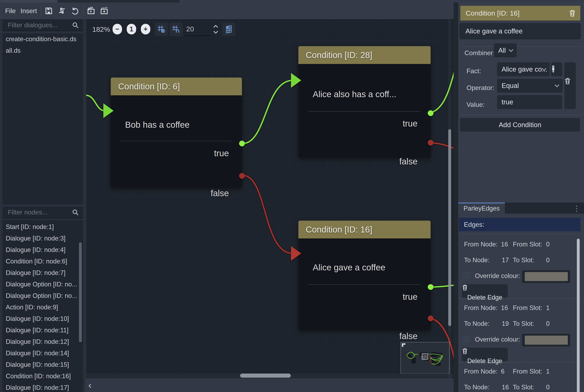 The height and width of the screenshot is (392, 584). Describe the element at coordinates (198, 29) in the screenshot. I see `snap-distance-input: 20` at that location.